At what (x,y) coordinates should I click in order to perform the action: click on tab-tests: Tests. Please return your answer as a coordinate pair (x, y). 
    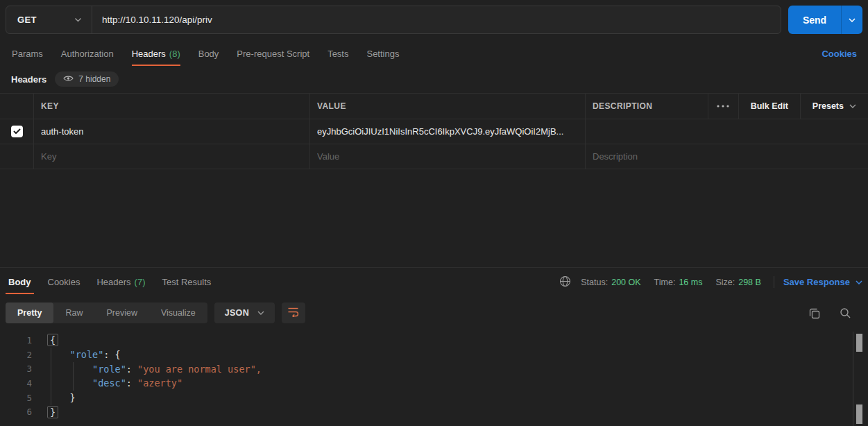
    Looking at the image, I should click on (338, 54).